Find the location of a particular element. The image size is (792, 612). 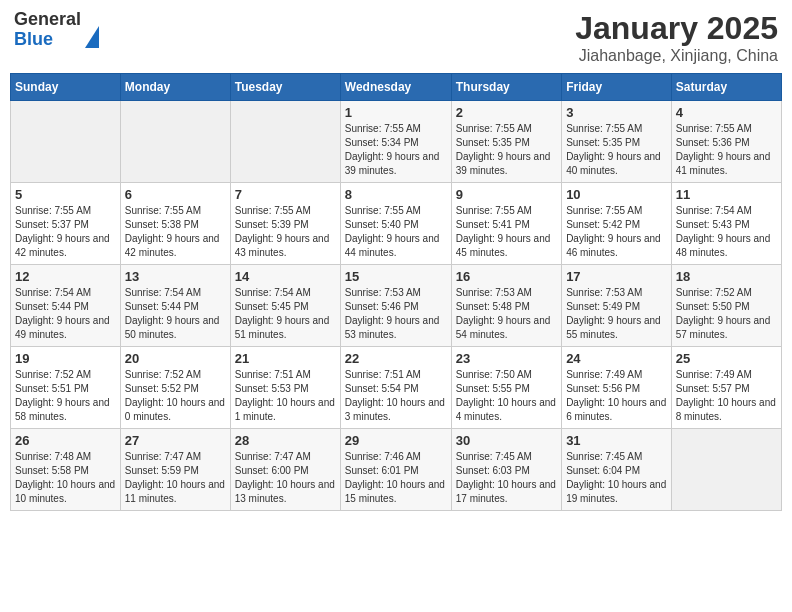

weekday-header-wednesday: Wednesday is located at coordinates (396, 88).